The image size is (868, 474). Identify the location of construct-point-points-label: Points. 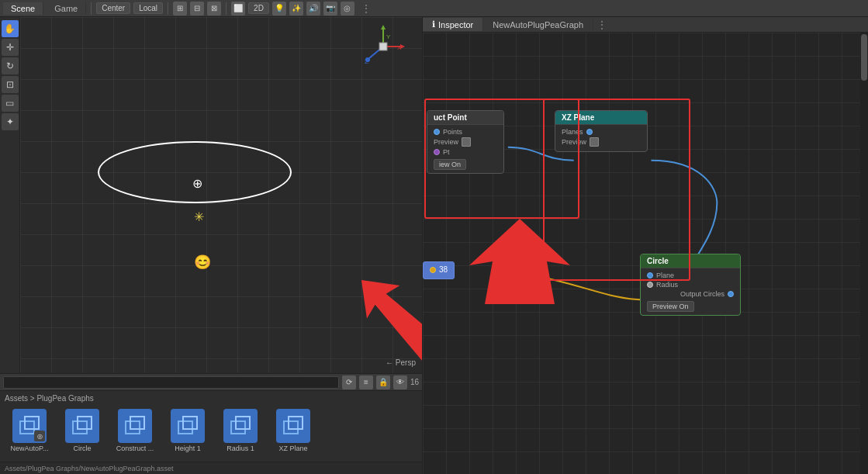
(453, 132).